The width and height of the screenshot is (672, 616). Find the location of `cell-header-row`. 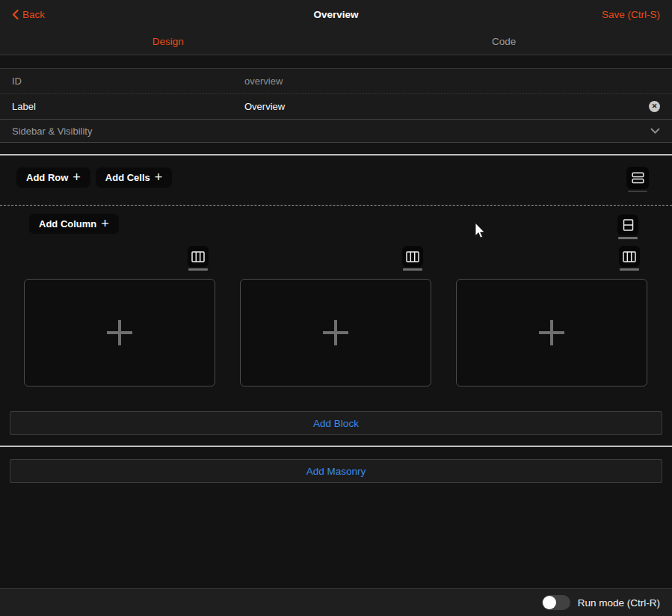

cell-header-row is located at coordinates (336, 262).